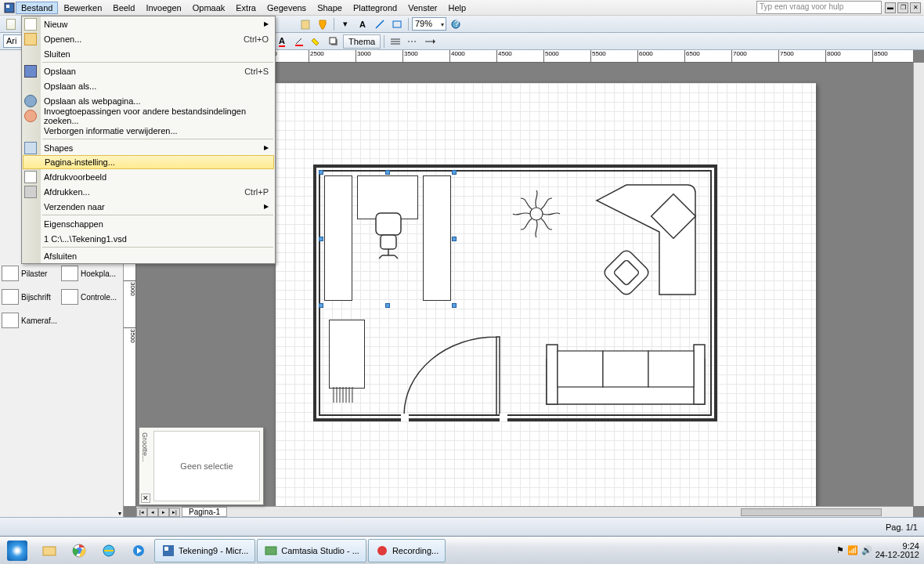 Image resolution: width=924 pixels, height=564 pixels. I want to click on restore-button: ❐, so click(903, 8).